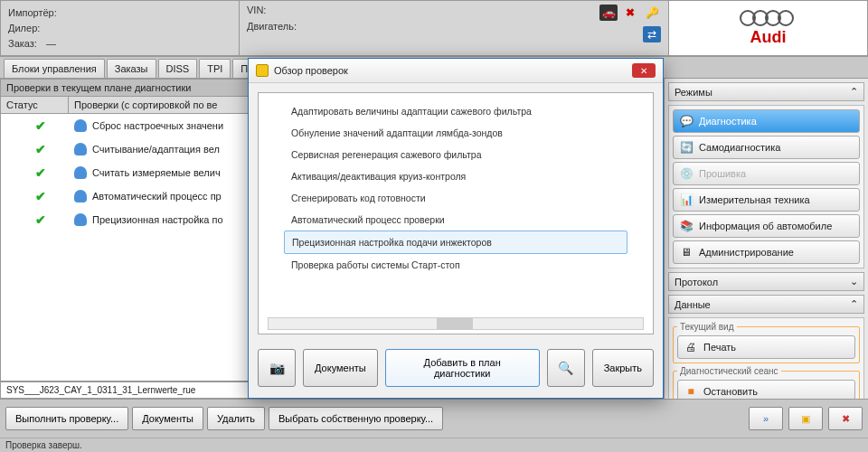 Image resolution: width=868 pixels, height=452 pixels. Describe the element at coordinates (277, 368) in the screenshot. I see `camera-icon: 📷` at that location.